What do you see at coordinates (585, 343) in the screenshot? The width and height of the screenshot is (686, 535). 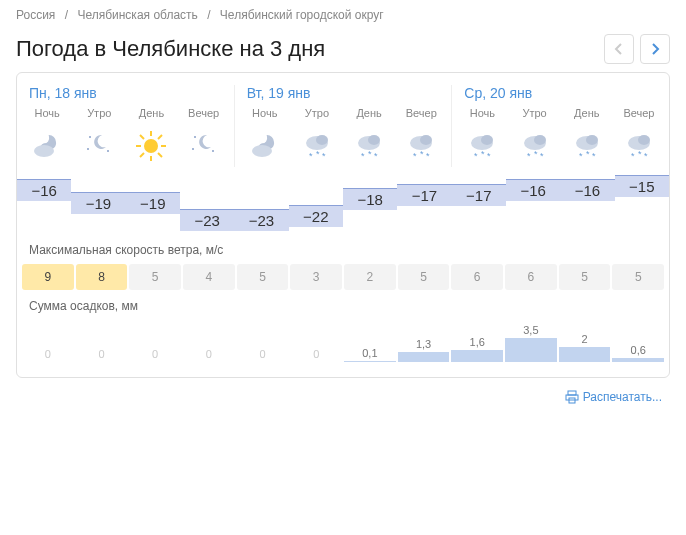 I see `precip-value: 2` at bounding box center [585, 343].